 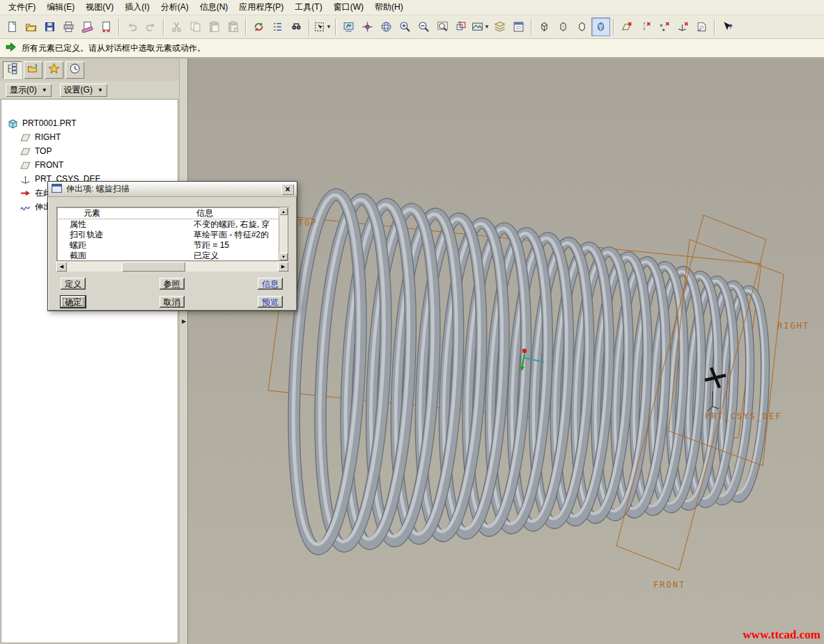 What do you see at coordinates (150, 26) in the screenshot?
I see `redo-icon` at bounding box center [150, 26].